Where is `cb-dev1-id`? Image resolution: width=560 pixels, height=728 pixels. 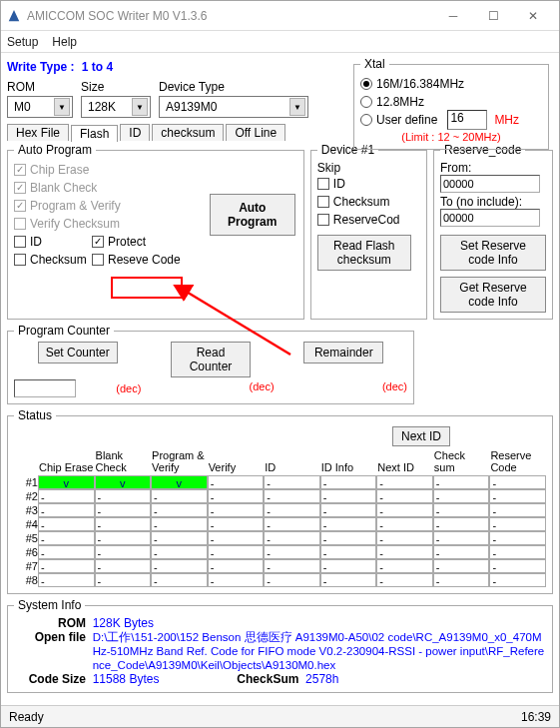 cb-dev1-id is located at coordinates (323, 184).